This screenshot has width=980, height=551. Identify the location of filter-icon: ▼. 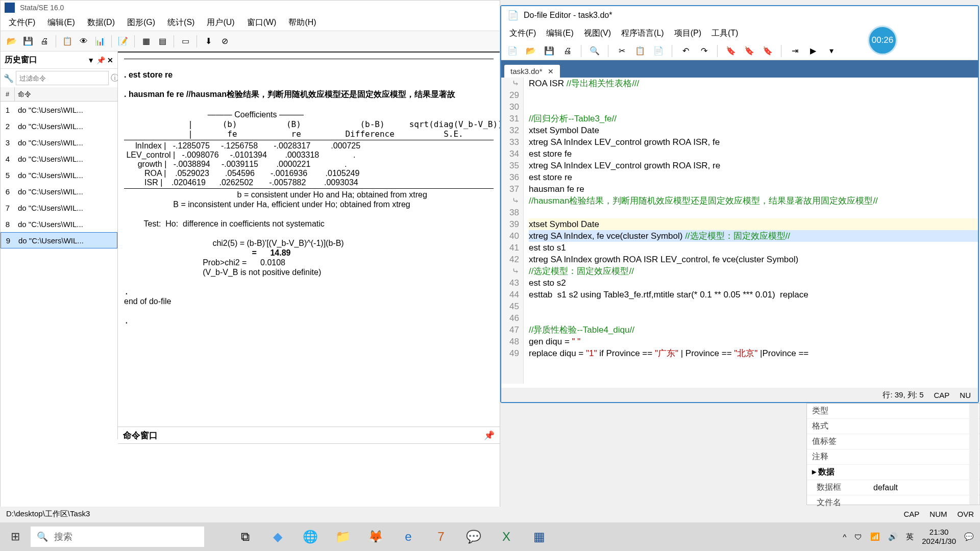
(91, 60).